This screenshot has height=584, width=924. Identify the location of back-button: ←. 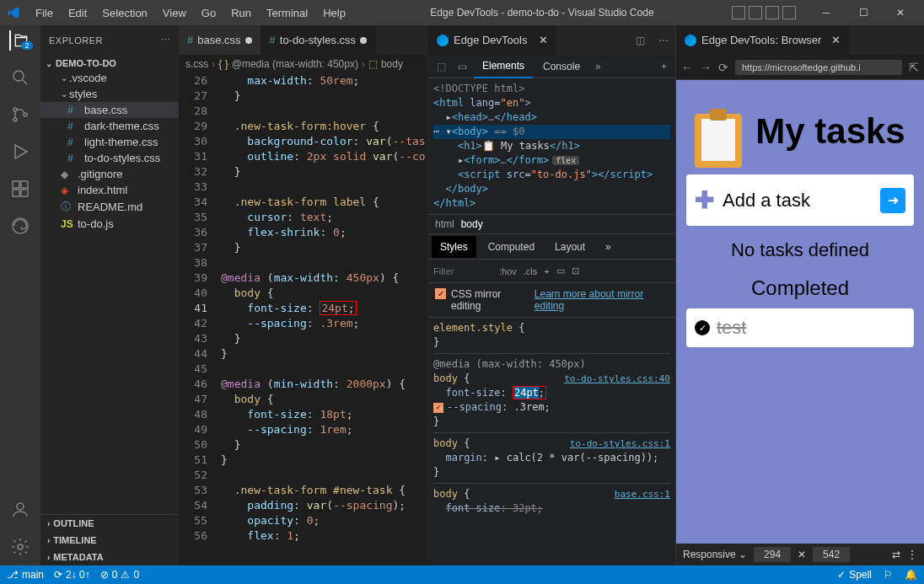
(687, 67).